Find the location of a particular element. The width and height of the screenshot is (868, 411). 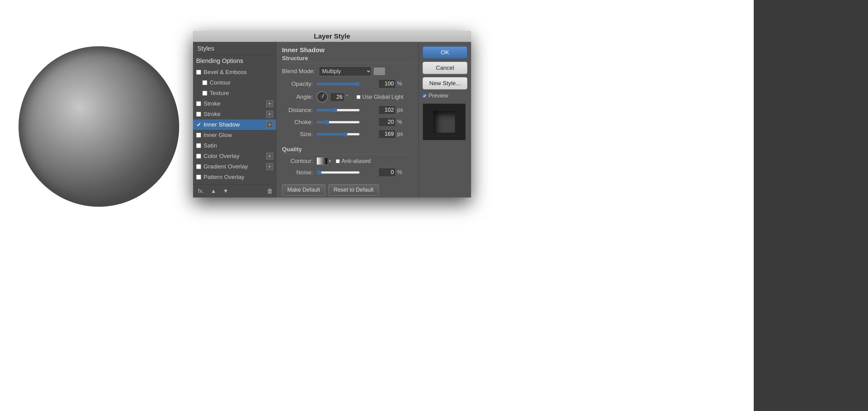

contour-swatch is located at coordinates (322, 161).